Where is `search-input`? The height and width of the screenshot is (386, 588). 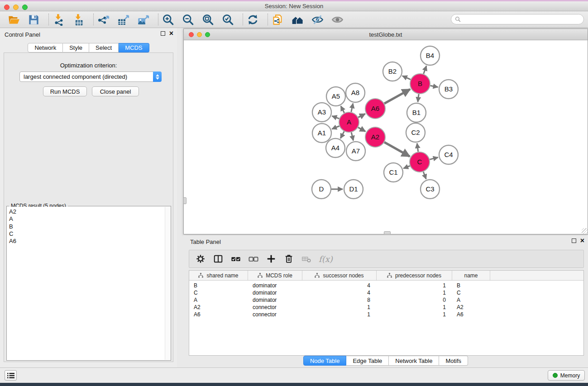 search-input is located at coordinates (521, 19).